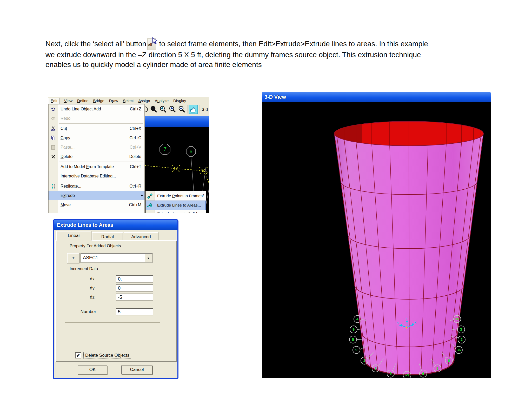  I want to click on dy-input, so click(135, 288).